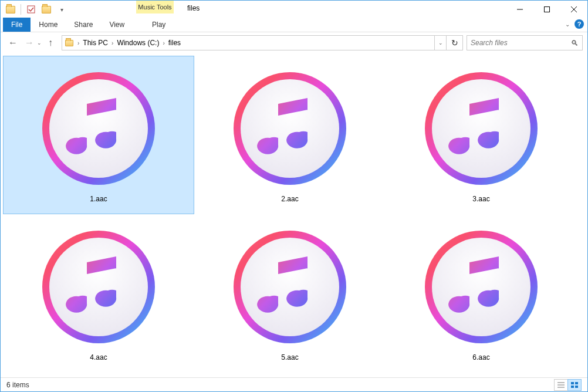  I want to click on file-label: 5.aac, so click(290, 357).